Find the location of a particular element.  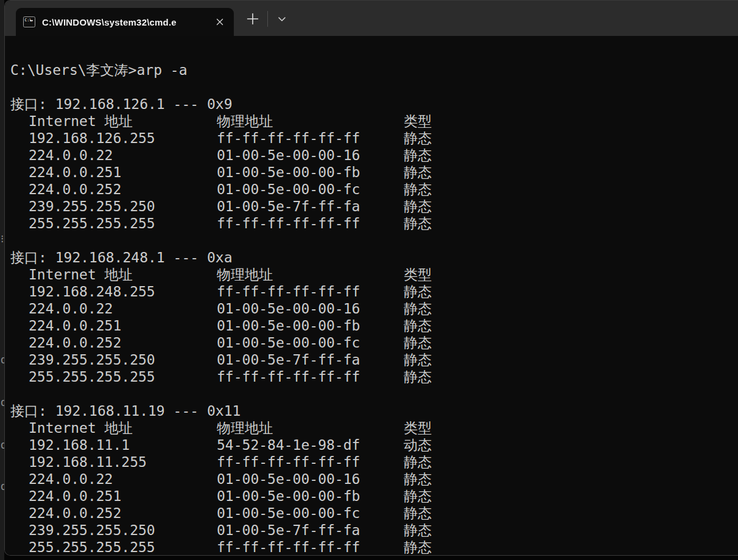

interface-label: 接口: 192.168.248.1 --- 0xa is located at coordinates (122, 257).